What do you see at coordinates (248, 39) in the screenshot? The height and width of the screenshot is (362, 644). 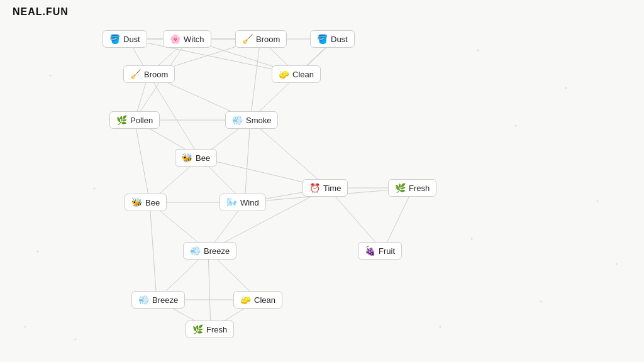 I see `broom1-icon: 🧹` at bounding box center [248, 39].